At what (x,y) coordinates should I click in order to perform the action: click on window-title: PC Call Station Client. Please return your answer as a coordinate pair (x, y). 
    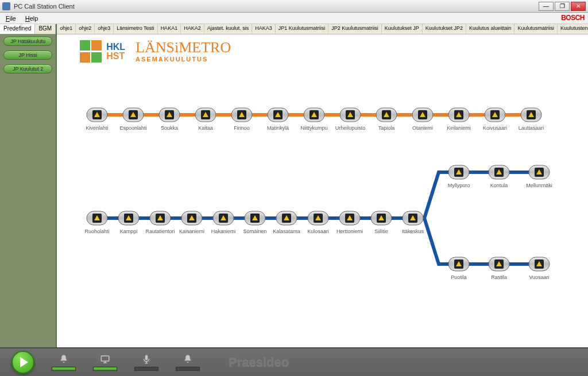
    Looking at the image, I should click on (276, 6).